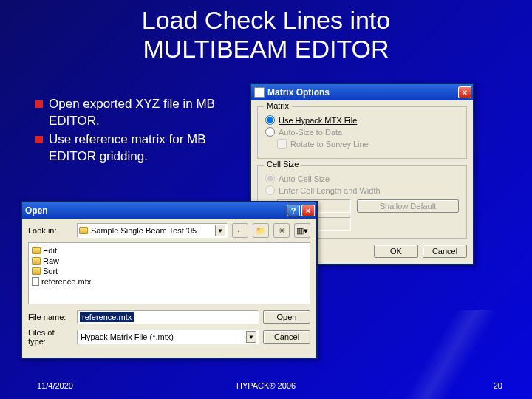 The image size is (532, 399). What do you see at coordinates (37, 211) in the screenshot?
I see `open-title-text: Open` at bounding box center [37, 211].